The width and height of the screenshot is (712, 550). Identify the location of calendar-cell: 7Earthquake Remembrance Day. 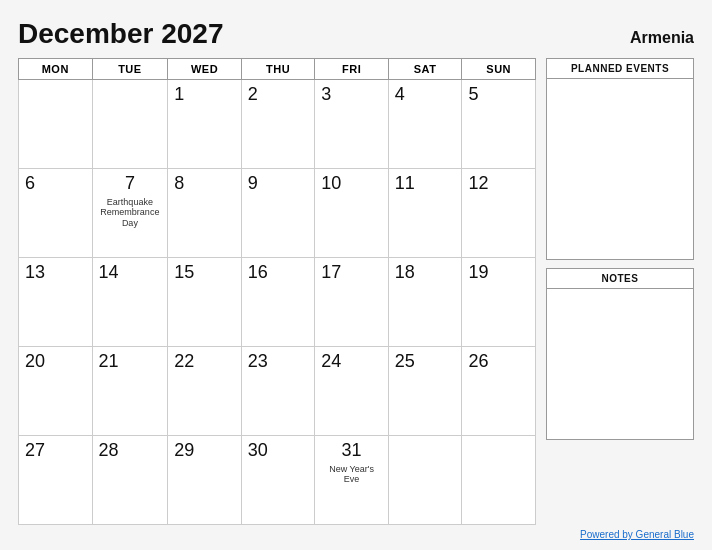
(130, 214).